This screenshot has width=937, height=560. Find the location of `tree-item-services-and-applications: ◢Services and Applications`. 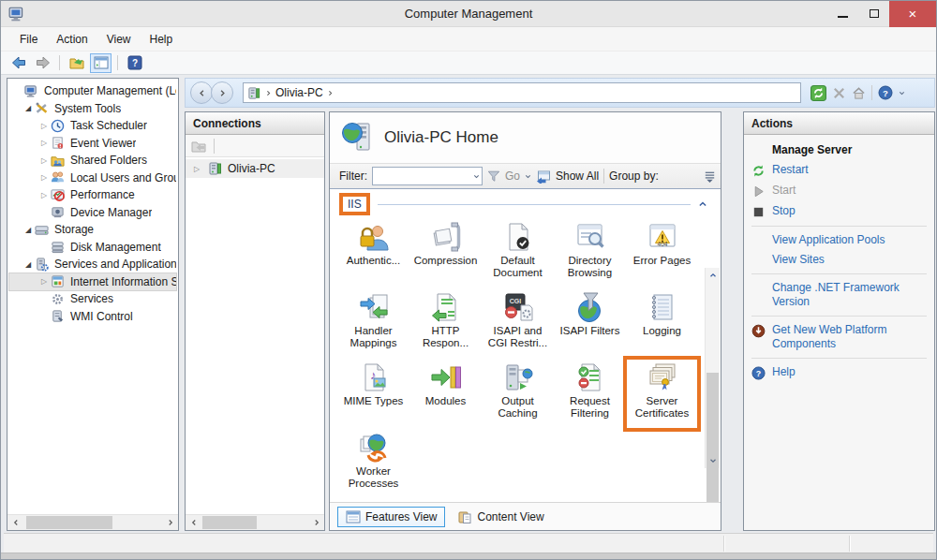

tree-item-services-and-applications: ◢Services and Applications is located at coordinates (93, 264).